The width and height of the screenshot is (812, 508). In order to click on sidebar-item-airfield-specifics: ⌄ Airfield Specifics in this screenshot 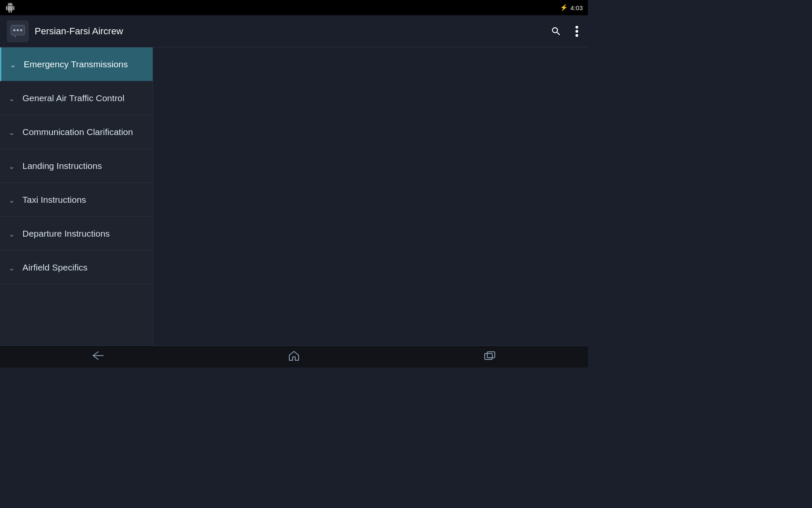, I will do `click(76, 268)`.